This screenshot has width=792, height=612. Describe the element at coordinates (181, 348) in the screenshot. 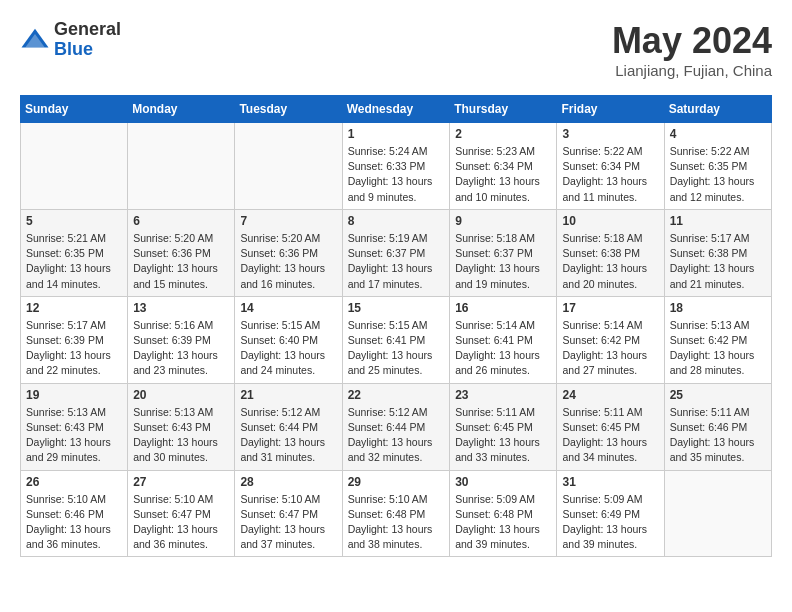

I see `day-info: Sunrise: 5:16 AMSunset: 6:39 PMDaylight:…` at that location.